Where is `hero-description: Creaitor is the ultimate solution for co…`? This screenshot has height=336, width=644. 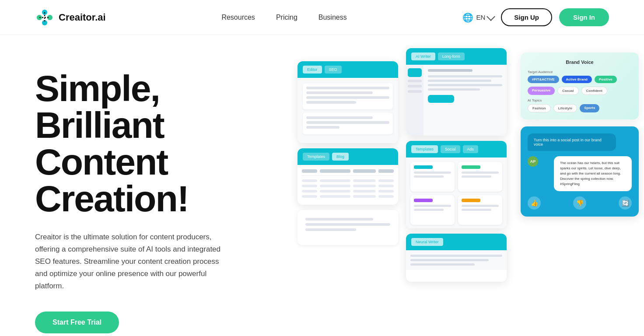
hero-description: Creaitor is the ultimate solution for co… is located at coordinates (129, 262).